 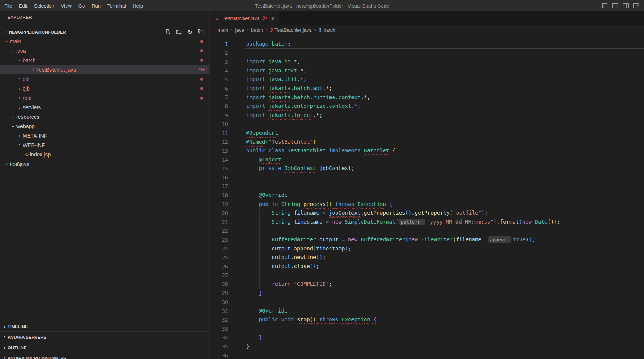 What do you see at coordinates (636, 6) in the screenshot?
I see `customize-layout-icon` at bounding box center [636, 6].